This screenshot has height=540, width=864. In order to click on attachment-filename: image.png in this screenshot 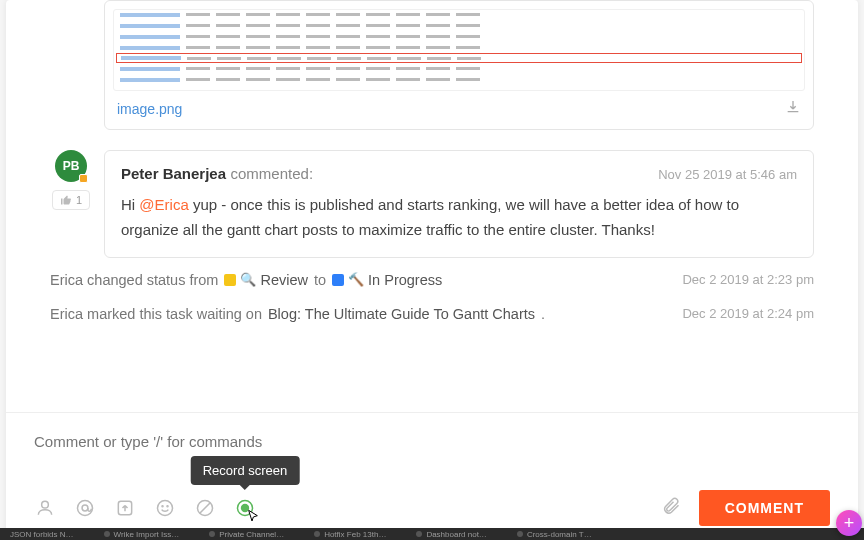, I will do `click(150, 109)`.